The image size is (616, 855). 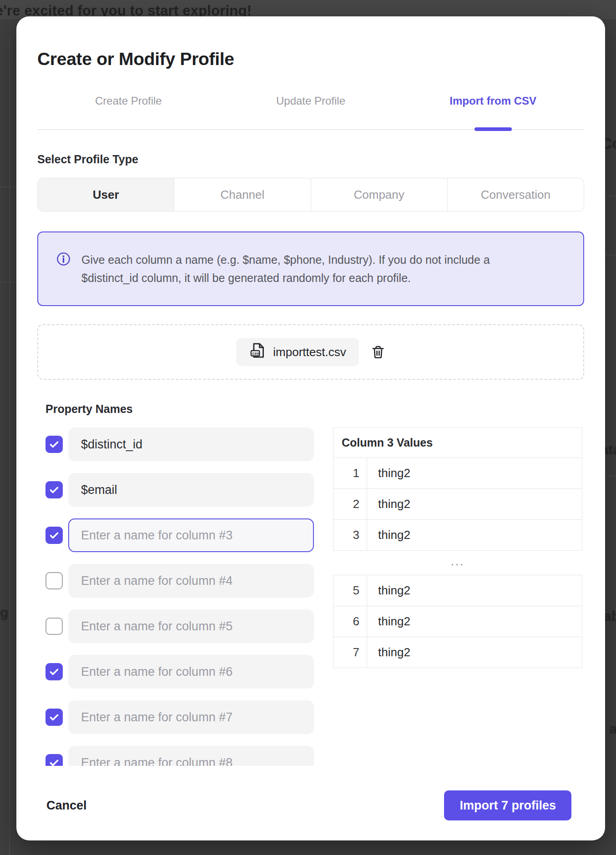 What do you see at coordinates (311, 112) in the screenshot?
I see `tab-update-profile: Update Profile` at bounding box center [311, 112].